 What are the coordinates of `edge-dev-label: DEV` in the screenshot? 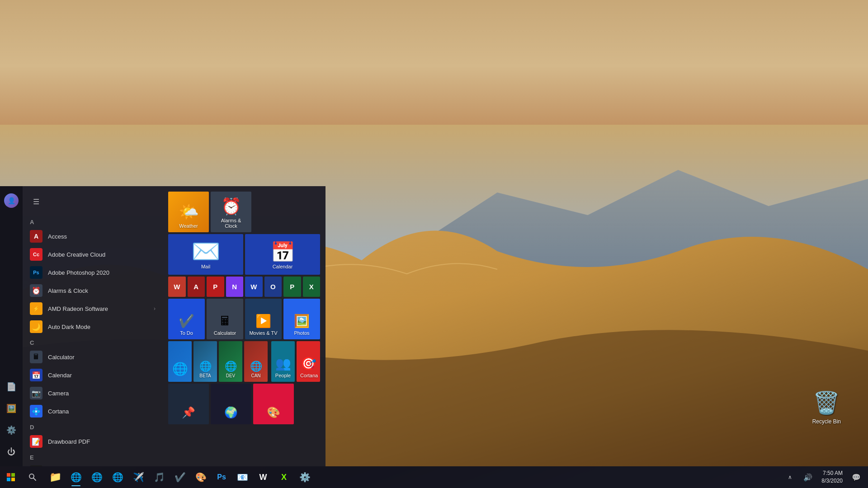 It's located at (231, 376).